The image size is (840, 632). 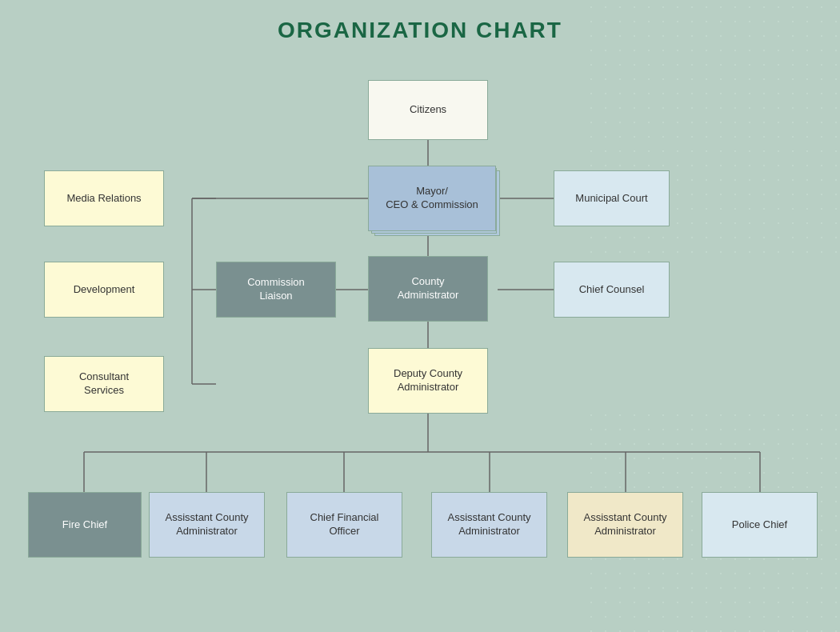 What do you see at coordinates (428, 110) in the screenshot?
I see `citizens-box: Citizens` at bounding box center [428, 110].